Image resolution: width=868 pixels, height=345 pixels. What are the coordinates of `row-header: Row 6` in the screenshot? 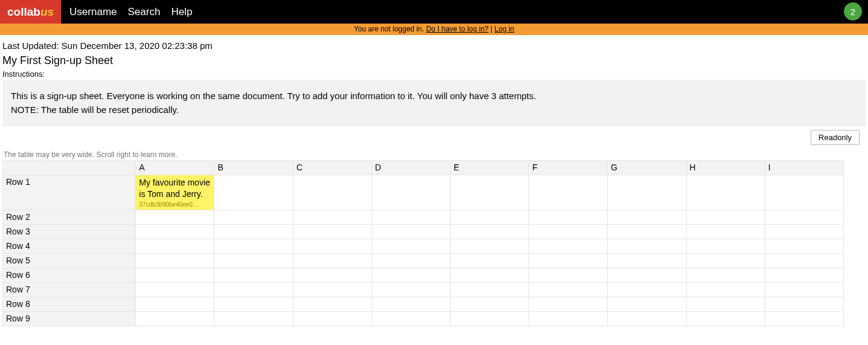 It's located at (69, 275).